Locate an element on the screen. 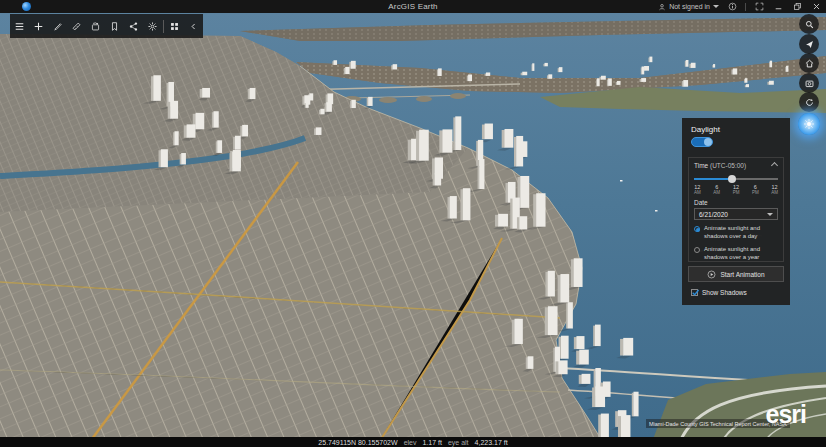  menu-button is located at coordinates (20, 26).